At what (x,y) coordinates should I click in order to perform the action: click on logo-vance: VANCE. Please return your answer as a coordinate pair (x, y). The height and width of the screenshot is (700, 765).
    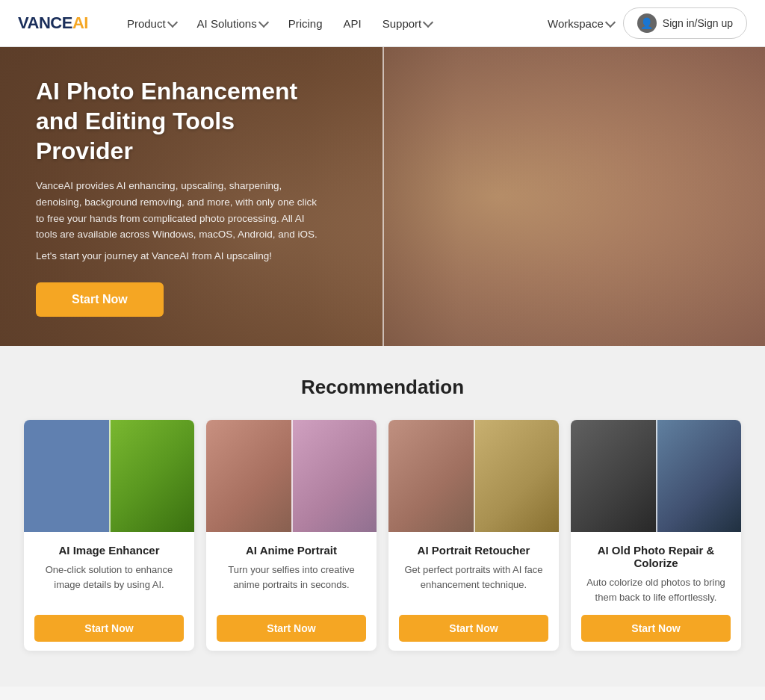
    Looking at the image, I should click on (45, 23).